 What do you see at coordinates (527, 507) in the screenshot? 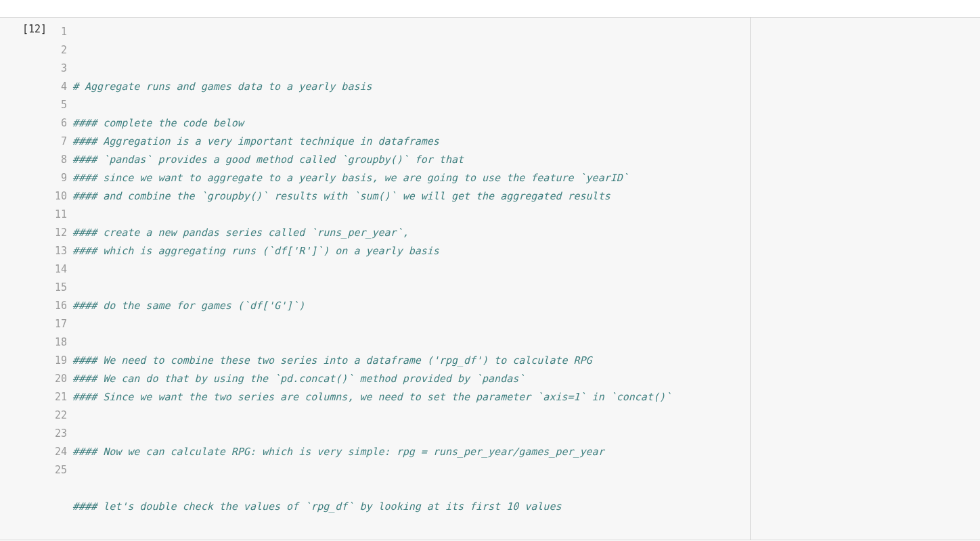
I see `code-line: #### let's double check the values of `r…` at bounding box center [527, 507].